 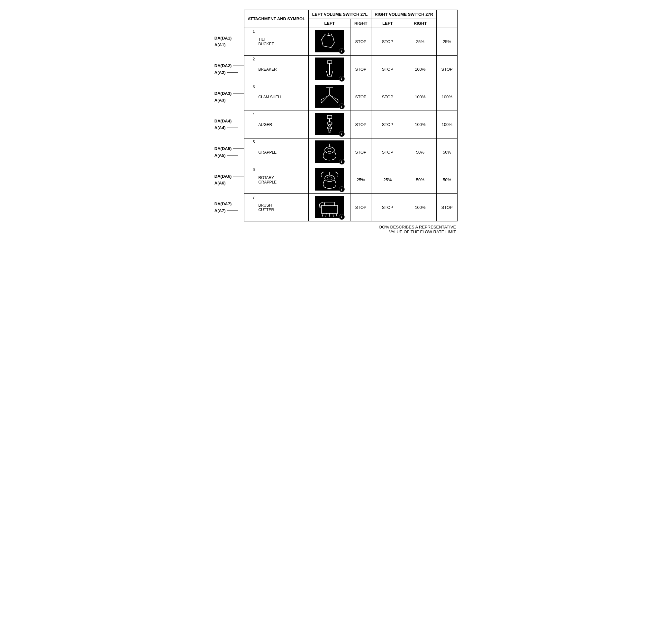 I want to click on lv-left-val-3: STOP, so click(x=361, y=97).